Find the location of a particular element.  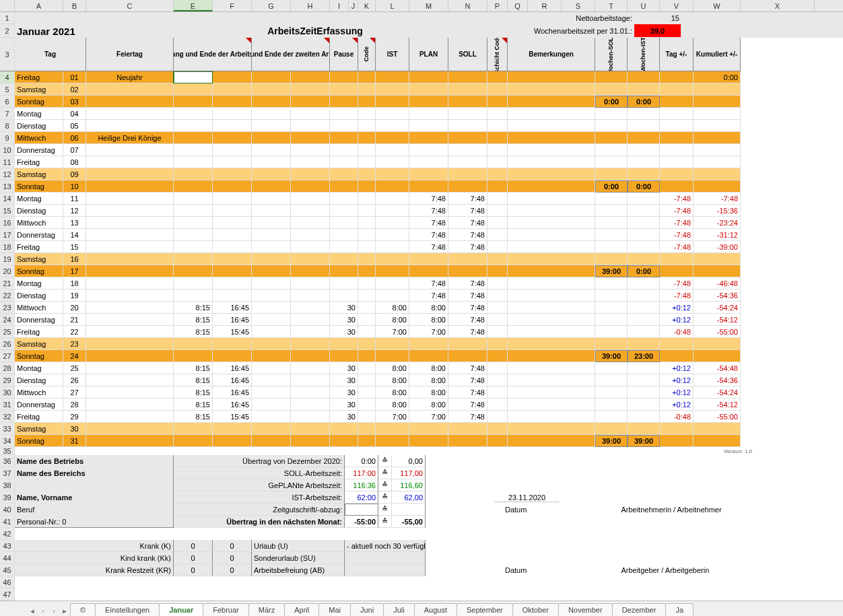

start1-cell: 8:15 is located at coordinates (193, 320).